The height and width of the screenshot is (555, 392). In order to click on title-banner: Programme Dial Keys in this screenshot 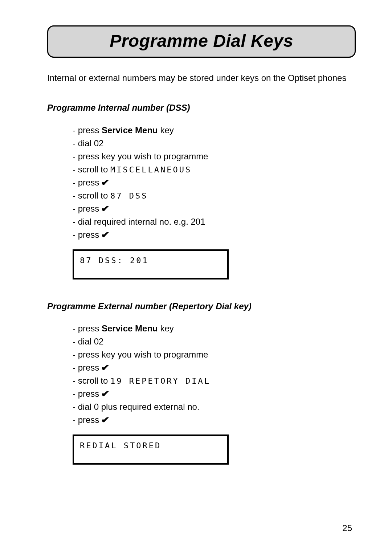, I will do `click(201, 41)`.